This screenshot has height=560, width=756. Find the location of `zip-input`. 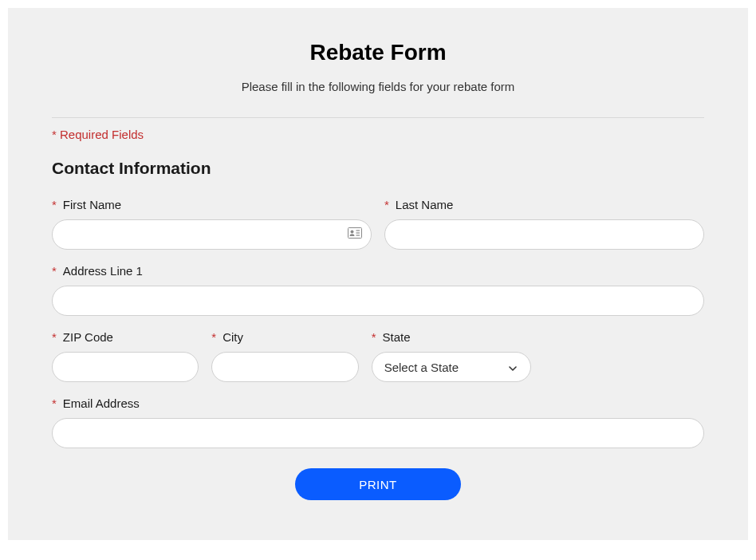

zip-input is located at coordinates (125, 367).